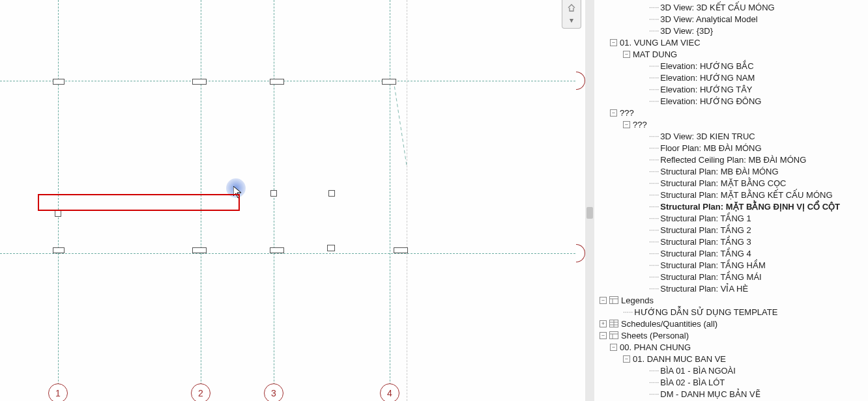 The width and height of the screenshot is (868, 401). What do you see at coordinates (731, 19) in the screenshot?
I see `tree-item-3dview: ·····3D View: Analytical Model` at bounding box center [731, 19].